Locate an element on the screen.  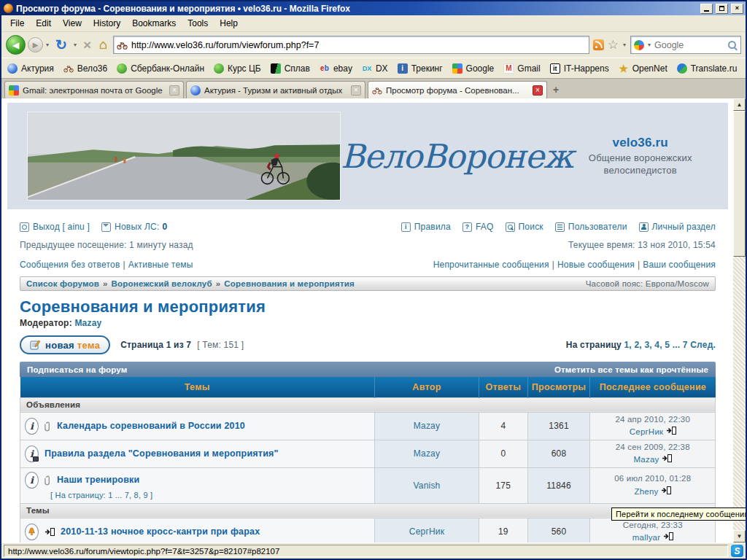
bookmark-akturia: Актурия is located at coordinates (31, 69).